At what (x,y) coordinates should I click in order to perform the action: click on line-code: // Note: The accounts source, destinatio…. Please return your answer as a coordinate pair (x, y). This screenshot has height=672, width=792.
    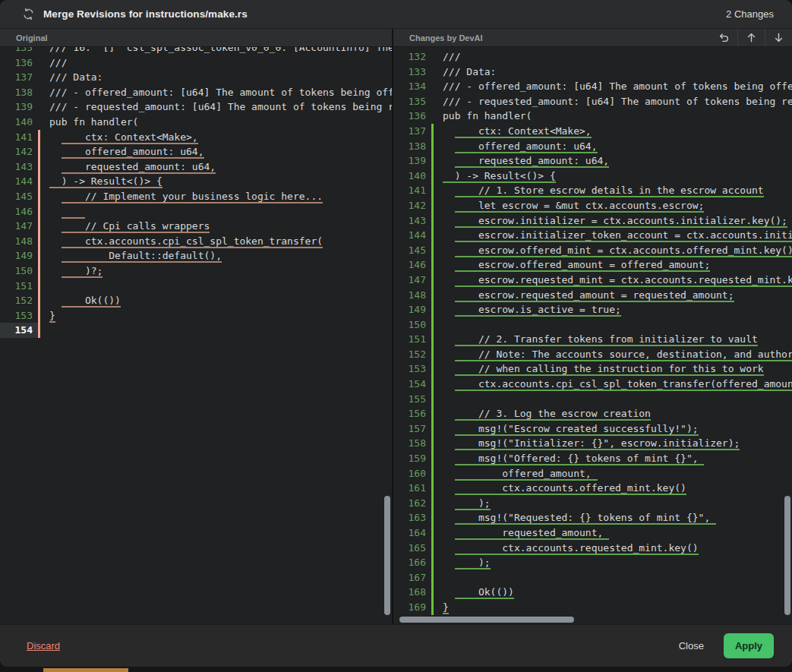
    Looking at the image, I should click on (615, 355).